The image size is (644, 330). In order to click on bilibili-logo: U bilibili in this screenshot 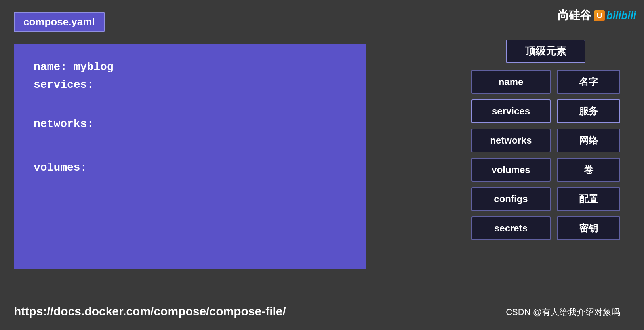, I will do `click(615, 16)`.